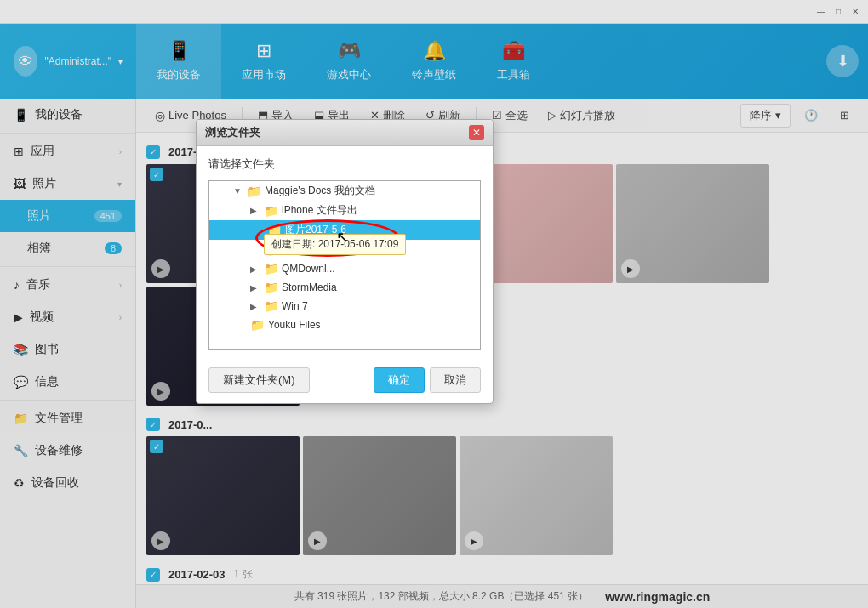  Describe the element at coordinates (271, 287) in the screenshot. I see `folder-icon-5: 📁` at that location.